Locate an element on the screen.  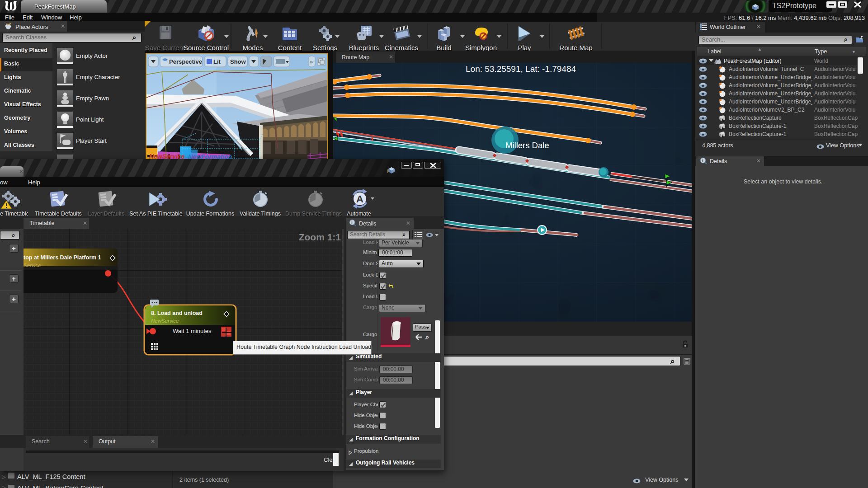
svg-text: Service is located at coordinates (32, 265).